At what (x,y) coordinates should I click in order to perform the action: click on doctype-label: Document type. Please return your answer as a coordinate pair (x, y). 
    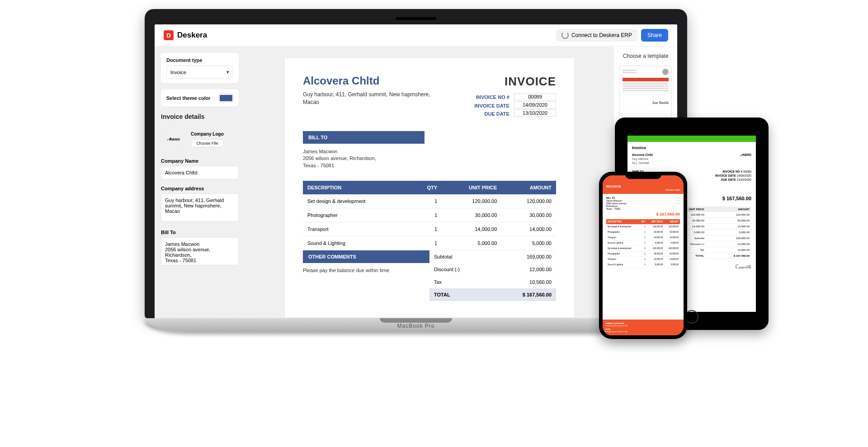
    Looking at the image, I should click on (200, 60).